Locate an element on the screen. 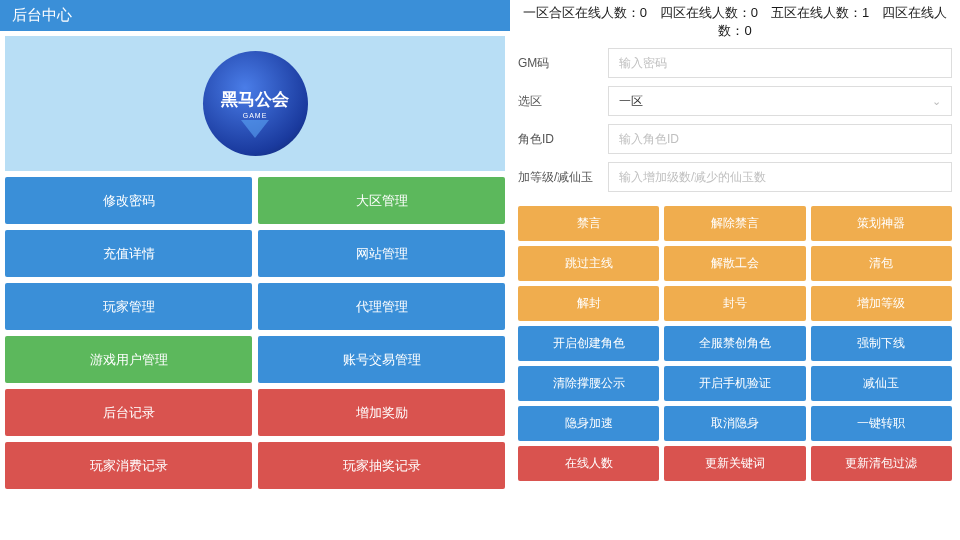 The height and width of the screenshot is (540, 960). logo-arrow-icon is located at coordinates (255, 129).